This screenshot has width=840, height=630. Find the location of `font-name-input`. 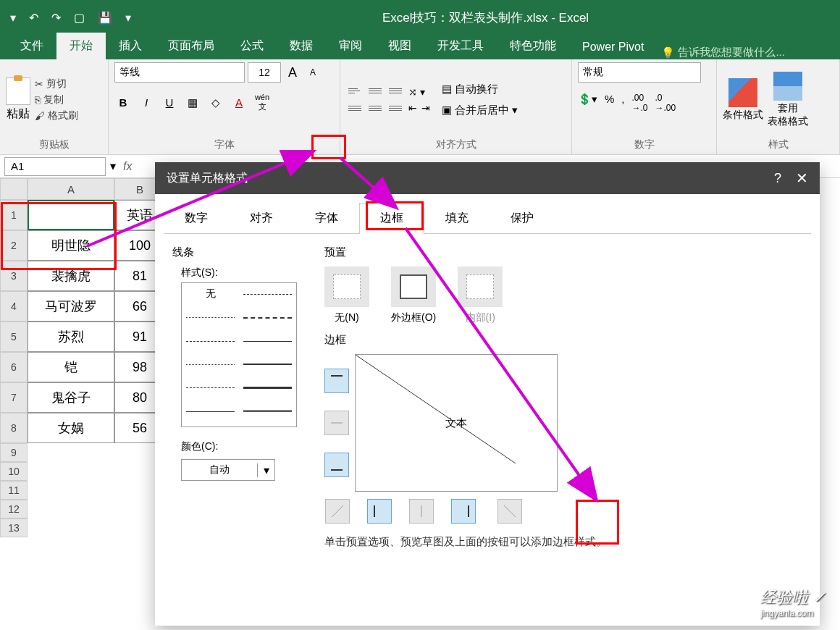

font-name-input is located at coordinates (180, 72).